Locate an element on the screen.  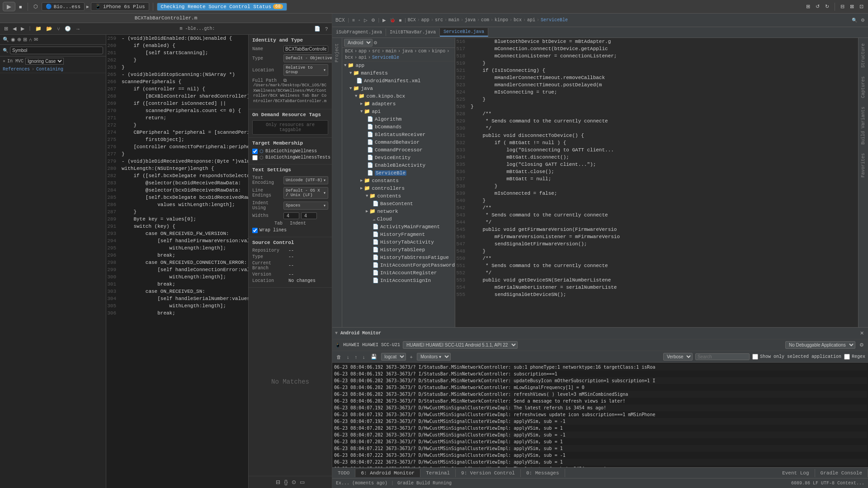
logcat-scroll-btn: ↓ is located at coordinates (348, 357).